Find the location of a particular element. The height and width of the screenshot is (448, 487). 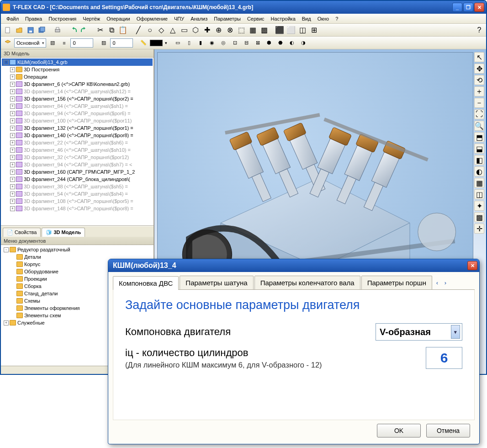

tool-icon: ✚ is located at coordinates (207, 30).